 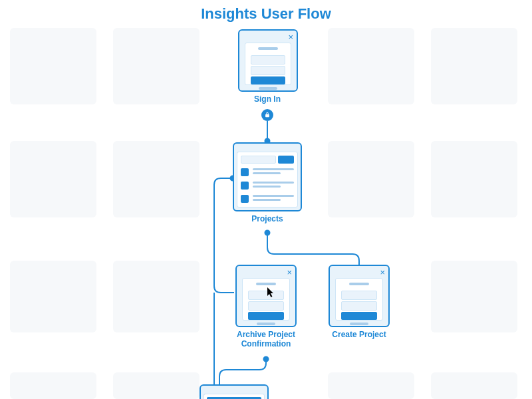 I want to click on node-create: ×, so click(x=359, y=296).